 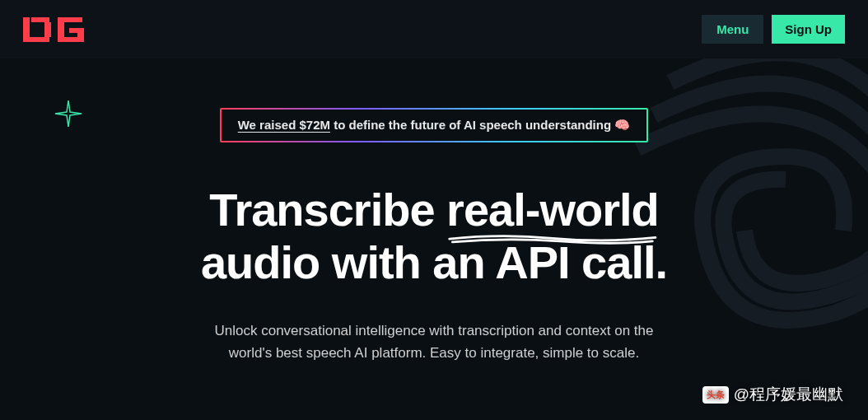 I want to click on subhead-line2: world's best speech AI platform. Easy to…, so click(x=434, y=352).